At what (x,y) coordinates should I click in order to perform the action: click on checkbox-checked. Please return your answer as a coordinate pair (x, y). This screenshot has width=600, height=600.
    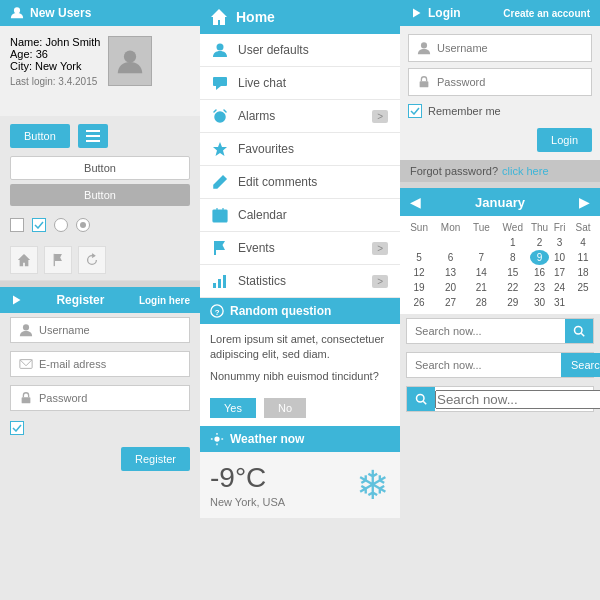
    Looking at the image, I should click on (39, 225).